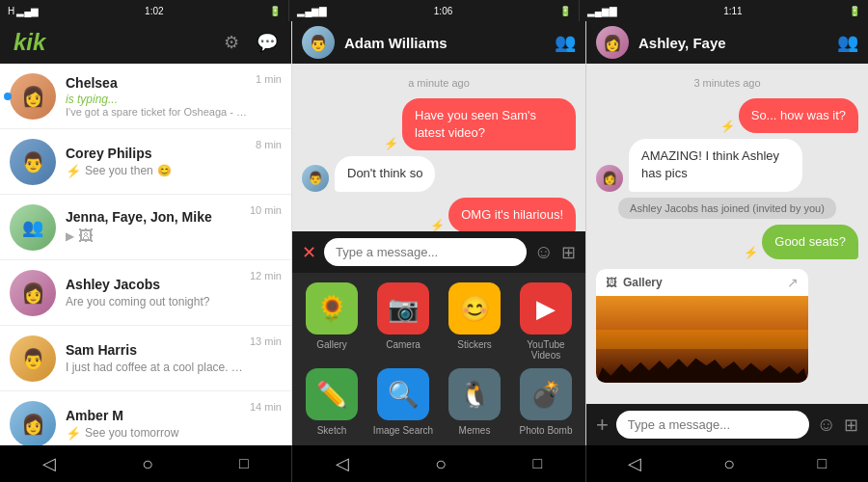 Image resolution: width=868 pixels, height=482 pixels. I want to click on chat-preview-amber: ⚡ See you tomorrow, so click(174, 434).